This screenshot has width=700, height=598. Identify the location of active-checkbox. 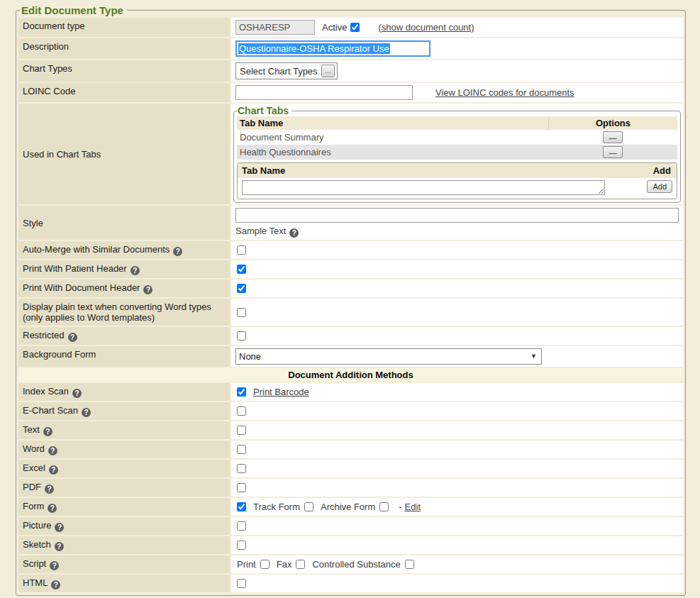
(355, 27).